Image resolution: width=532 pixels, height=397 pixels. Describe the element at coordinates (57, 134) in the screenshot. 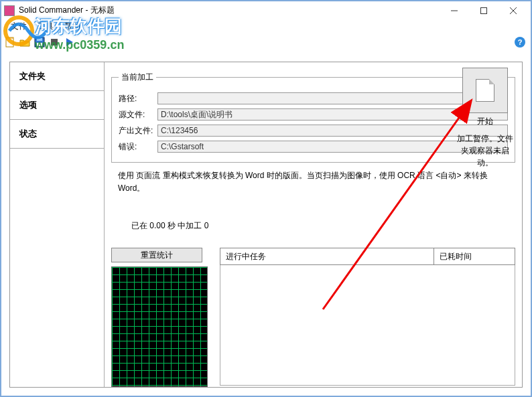

I see `sidebar-tab-status: 状态` at that location.